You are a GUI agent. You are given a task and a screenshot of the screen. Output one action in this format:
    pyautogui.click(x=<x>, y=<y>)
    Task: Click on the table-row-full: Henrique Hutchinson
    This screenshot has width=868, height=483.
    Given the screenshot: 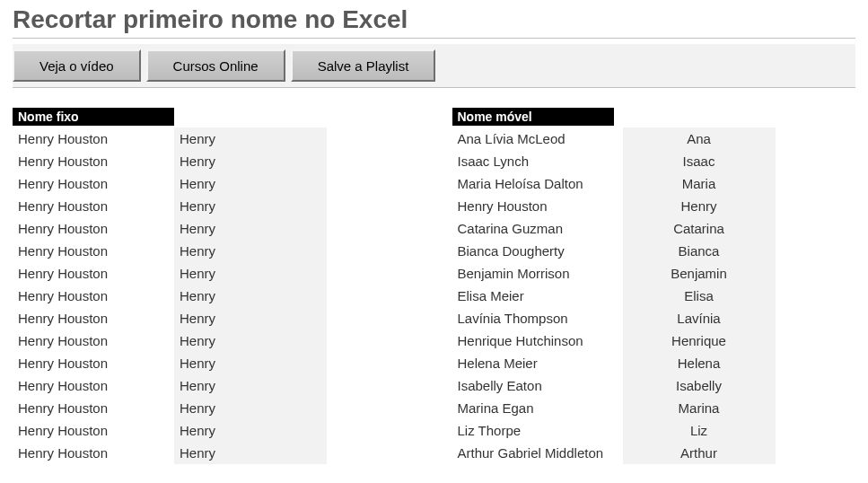 What is the action you would take?
    pyautogui.click(x=538, y=341)
    